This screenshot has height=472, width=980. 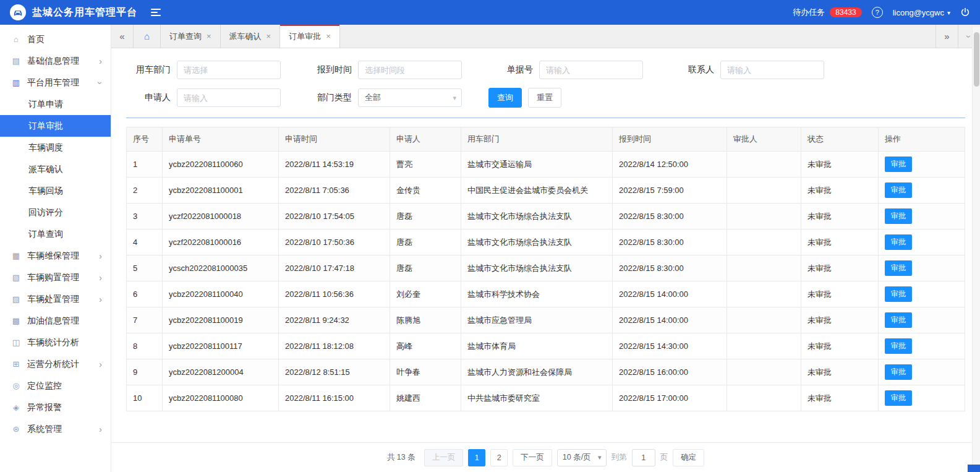 What do you see at coordinates (772, 70) in the screenshot?
I see `contact-input` at bounding box center [772, 70].